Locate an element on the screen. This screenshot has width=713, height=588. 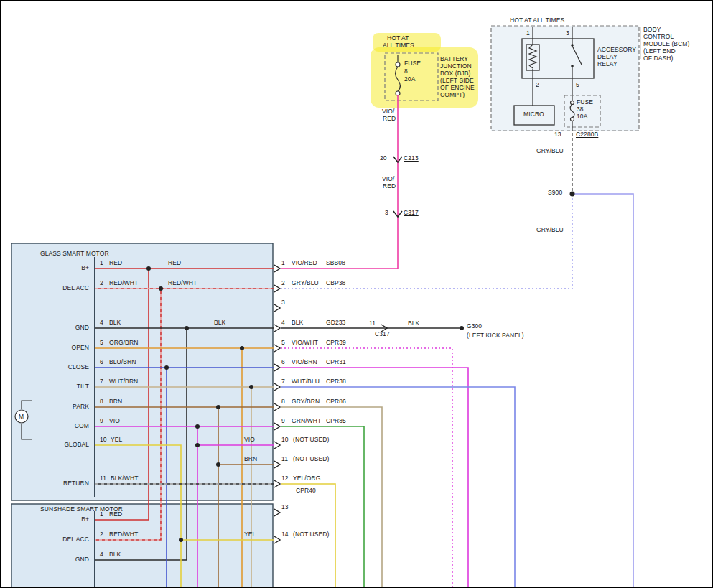
wire-vio-brn-cpr31 is located at coordinates (375, 478).